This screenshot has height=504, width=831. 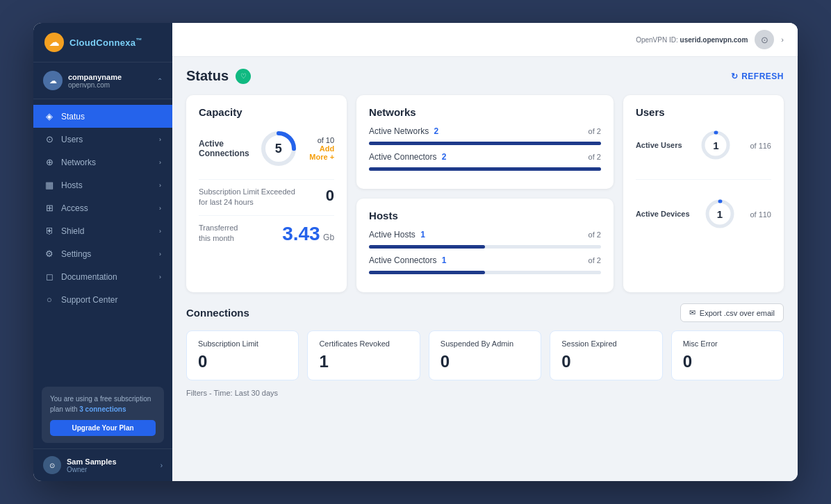 What do you see at coordinates (49, 139) in the screenshot?
I see `users-icon: ⊙` at bounding box center [49, 139].